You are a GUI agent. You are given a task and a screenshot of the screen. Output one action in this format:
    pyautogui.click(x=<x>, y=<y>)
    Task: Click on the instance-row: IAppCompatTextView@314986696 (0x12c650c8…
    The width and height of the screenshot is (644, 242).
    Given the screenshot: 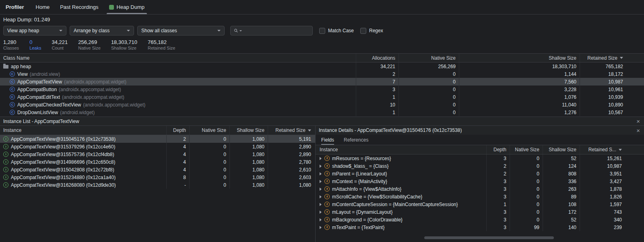 What is the action you would take?
    pyautogui.click(x=158, y=162)
    